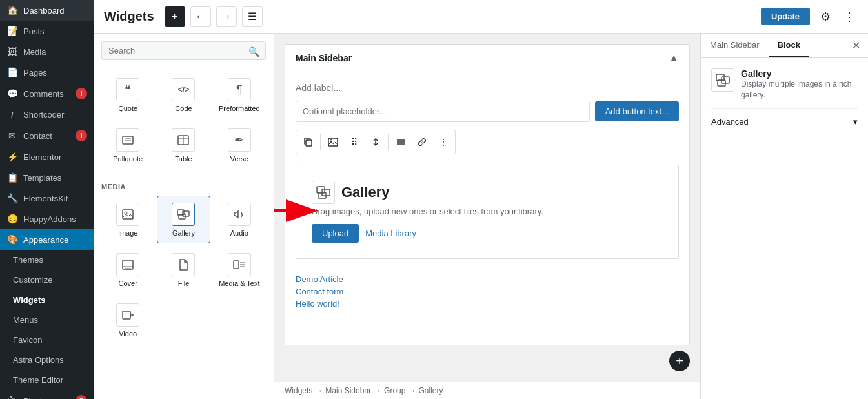  Describe the element at coordinates (239, 95) in the screenshot. I see `block-item-preformatted: ¶ Preformatted` at that location.